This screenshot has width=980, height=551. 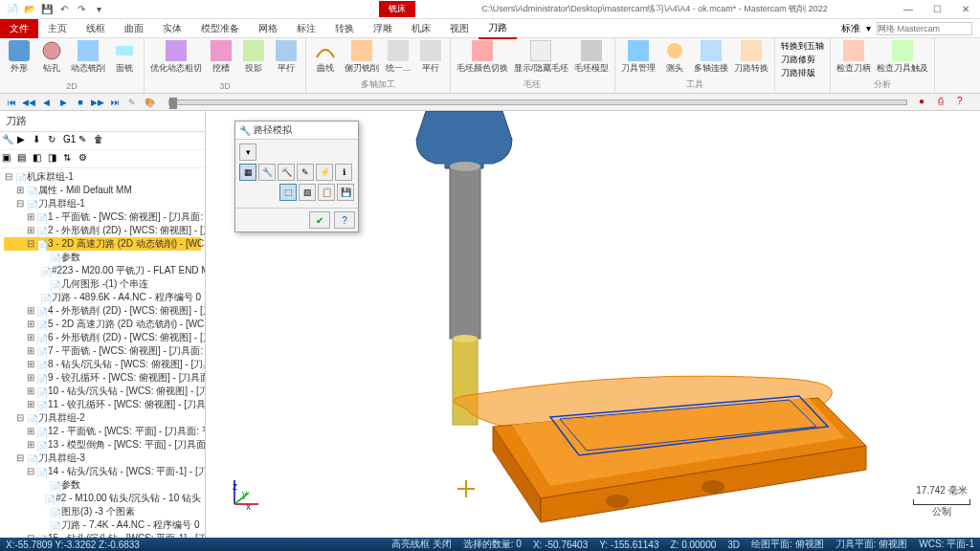 I want to click on tree: ⊟📄机床群组-1⊞📄属性 - Mill Default MM⊟📄刀具群组-1⊞📄…, so click(x=102, y=353).